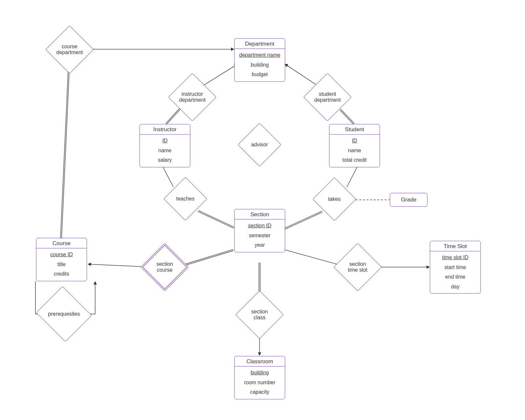 The width and height of the screenshot is (525, 420). Describe the element at coordinates (165, 146) in the screenshot. I see `entity-instructor: Instructor ID name salary` at that location.